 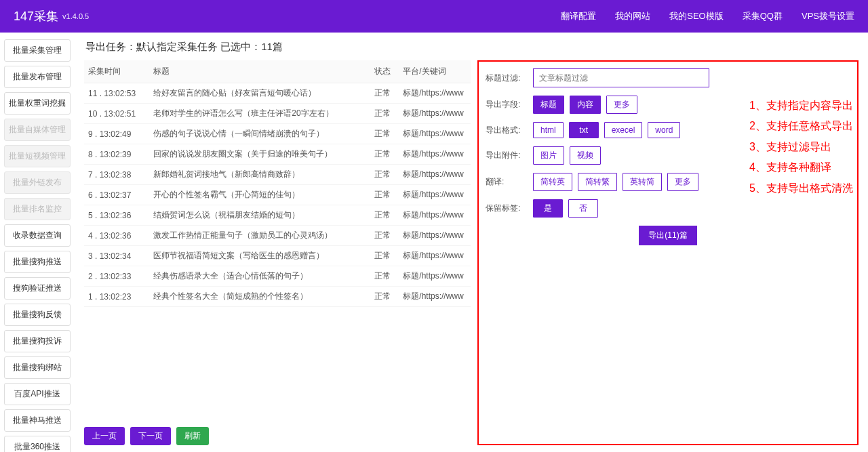 What do you see at coordinates (585, 156) in the screenshot?
I see `attach-opt-1: 视频` at bounding box center [585, 156].